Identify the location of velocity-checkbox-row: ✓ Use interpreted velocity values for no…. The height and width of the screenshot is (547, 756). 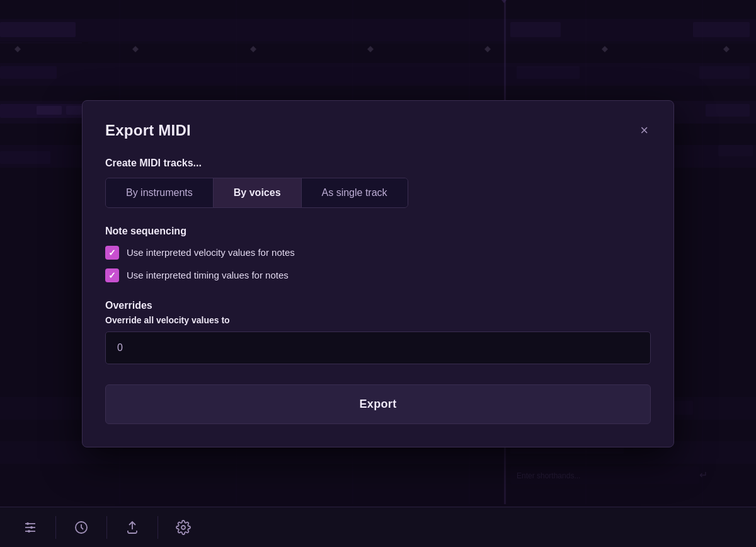
(378, 253).